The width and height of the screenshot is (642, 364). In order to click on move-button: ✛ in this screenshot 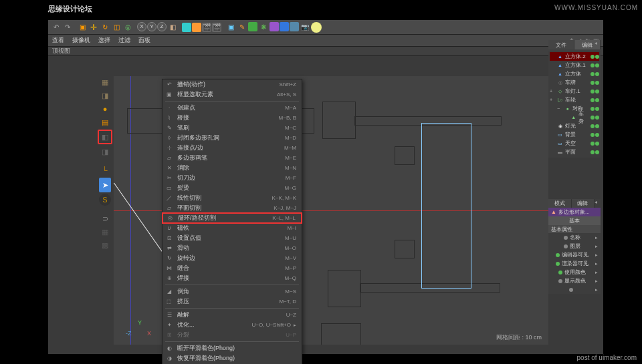, I will do `click(94, 27)`.